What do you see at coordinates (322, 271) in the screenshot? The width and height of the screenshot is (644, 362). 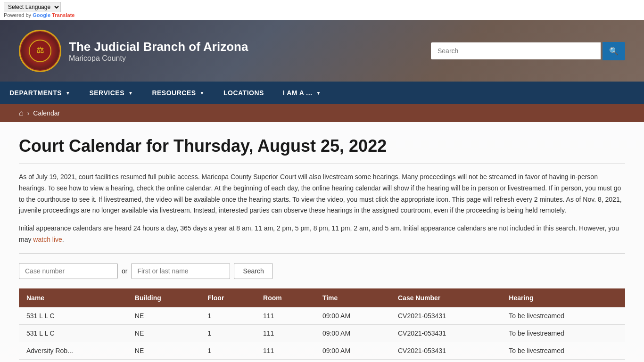 I see `case-search-form: or Search` at bounding box center [322, 271].